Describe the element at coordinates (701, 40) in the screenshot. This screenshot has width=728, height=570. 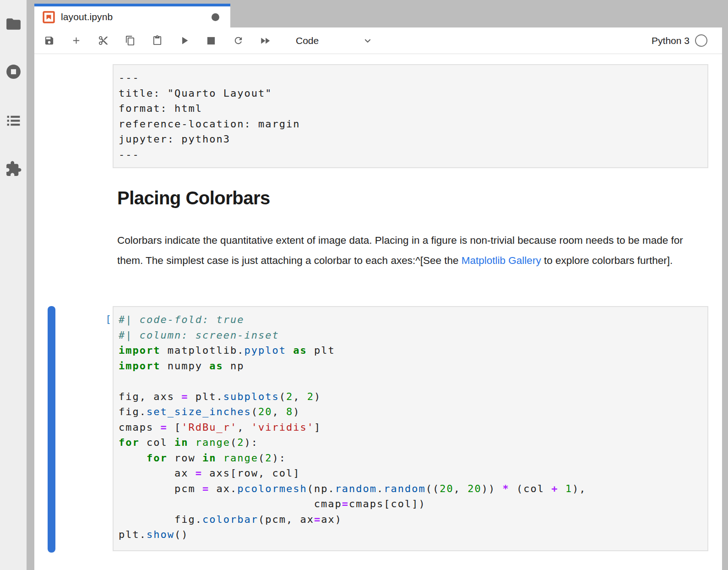
I see `kernel-status-icon` at that location.